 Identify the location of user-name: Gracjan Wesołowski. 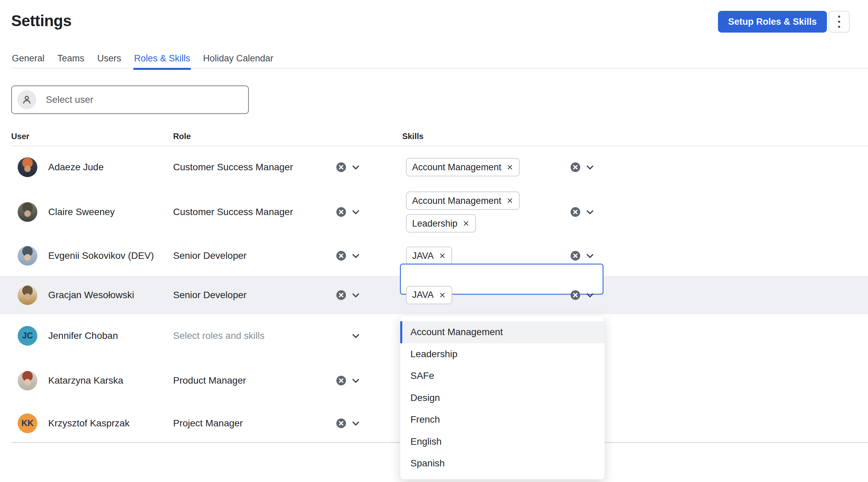
(91, 295).